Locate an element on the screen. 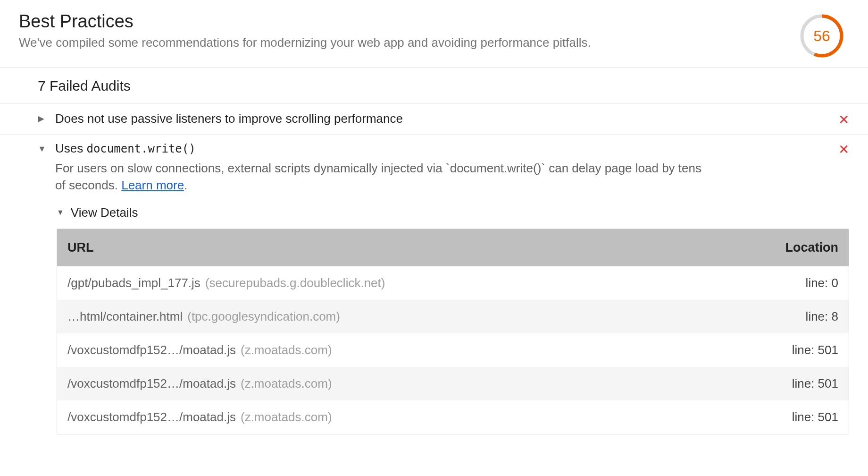 The height and width of the screenshot is (476, 868). score-value: 56 is located at coordinates (822, 36).